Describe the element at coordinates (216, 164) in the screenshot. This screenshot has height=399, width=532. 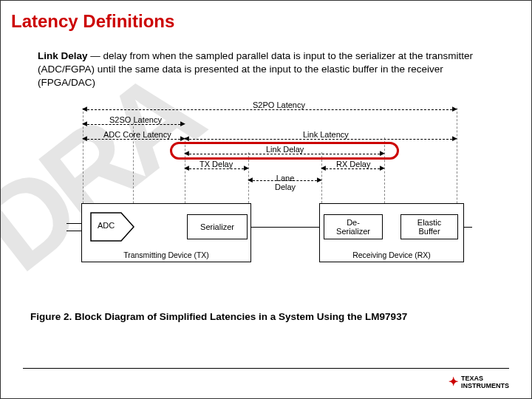
I see `label-tx-delay: TX Delay` at that location.